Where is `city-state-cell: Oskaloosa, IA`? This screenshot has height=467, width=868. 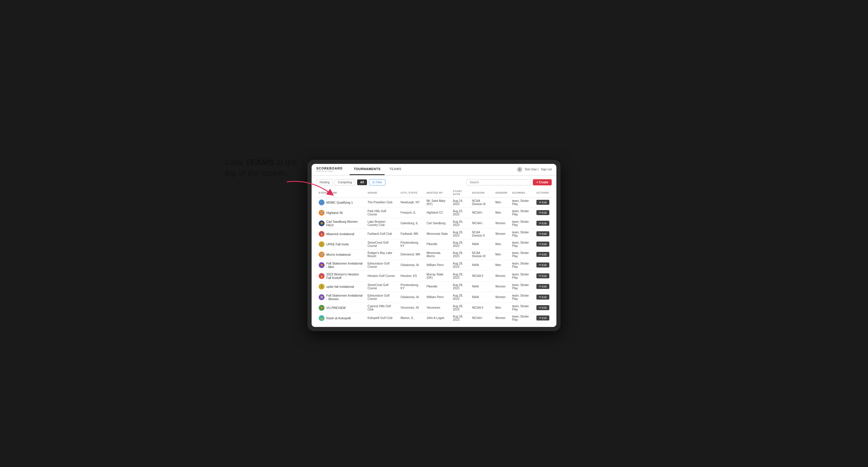
city-state-cell: Oskaloosa, IA is located at coordinates (411, 297).